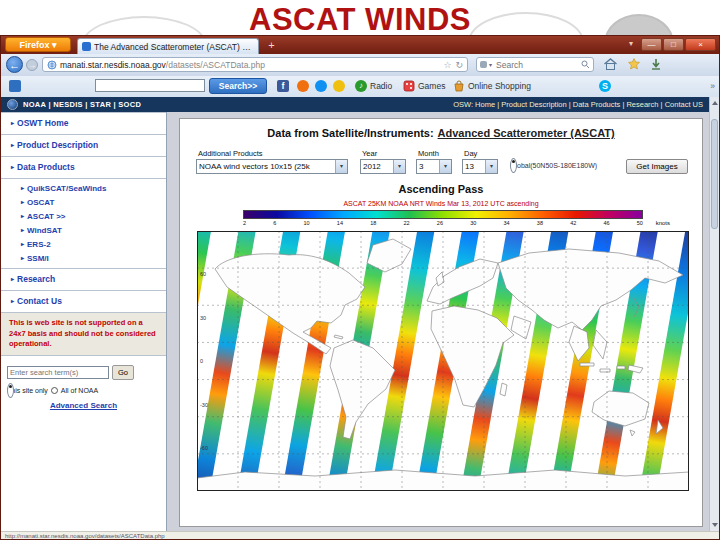  I want to click on url-bar: manati.star.nesdis.noaa.gov/datasets/ASC…, so click(255, 64).